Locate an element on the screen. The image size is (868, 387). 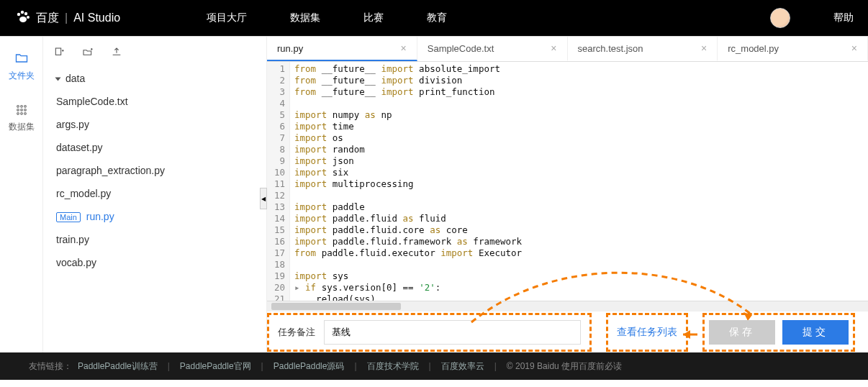
footer-label: 友情链接： is located at coordinates (50, 367).